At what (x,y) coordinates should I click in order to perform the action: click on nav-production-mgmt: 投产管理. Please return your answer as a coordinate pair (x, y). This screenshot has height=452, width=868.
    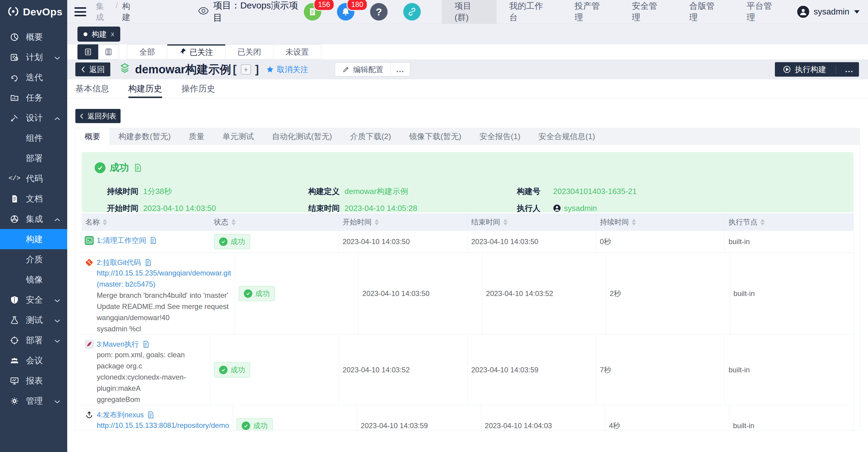
    Looking at the image, I should click on (591, 12).